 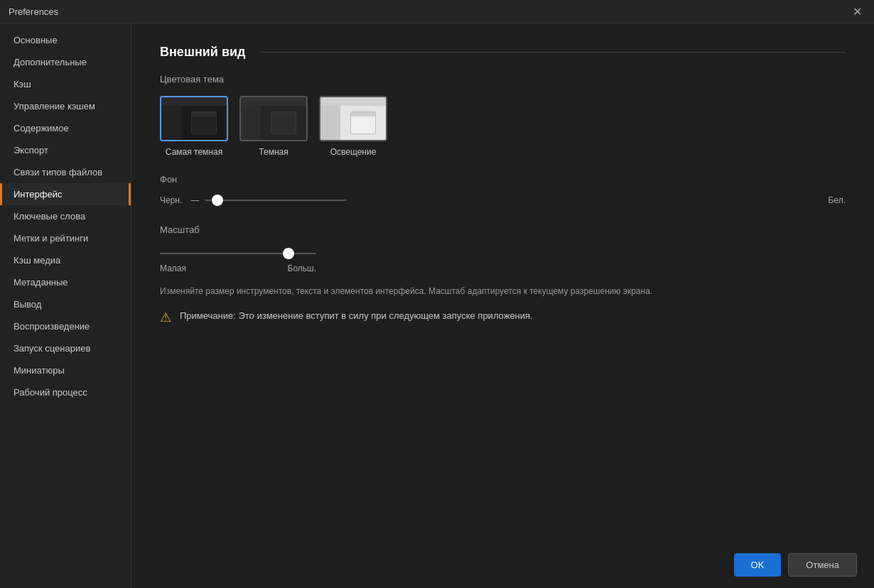 I want to click on sidebar-item-advanced: Дополнительные, so click(x=65, y=62).